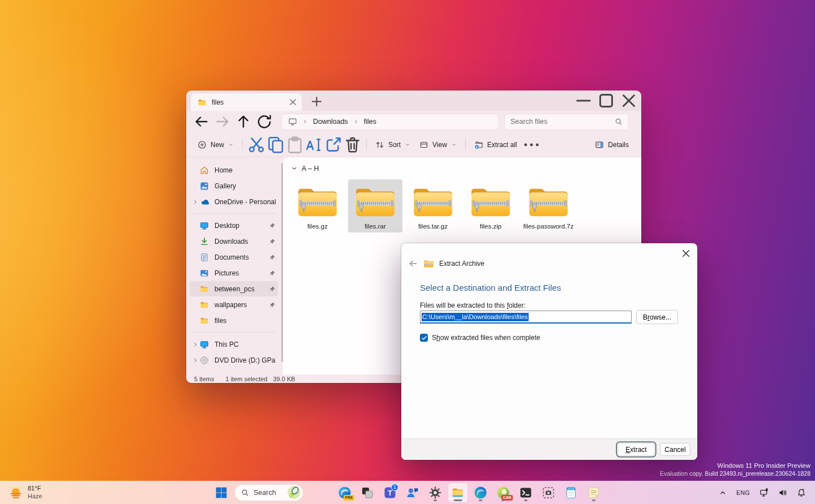 The height and width of the screenshot is (504, 815). I want to click on dialog-back-button, so click(413, 264).